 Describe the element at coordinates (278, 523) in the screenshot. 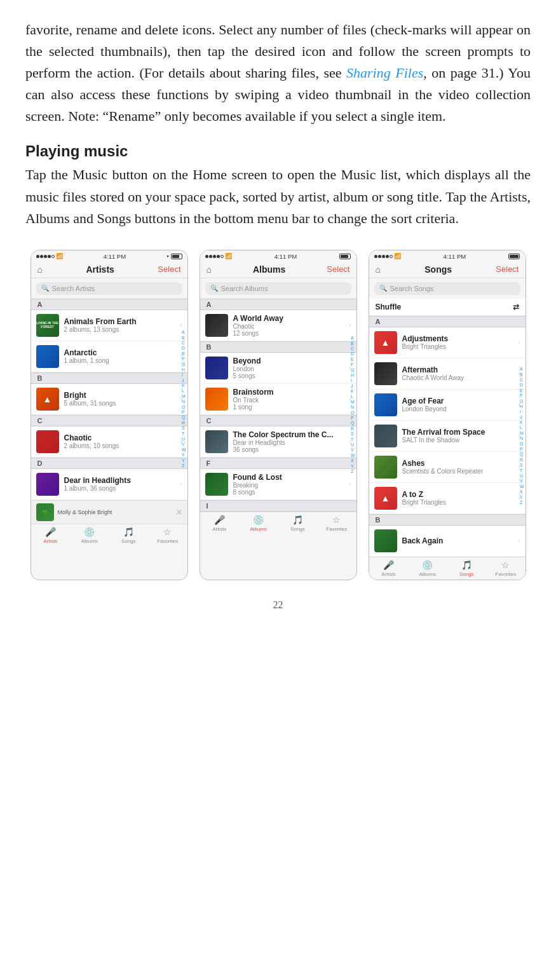

I see `bottom-tabs-2: 🎤 Artists 💿 Albums 🎵 Songs ☆ Favorites` at that location.